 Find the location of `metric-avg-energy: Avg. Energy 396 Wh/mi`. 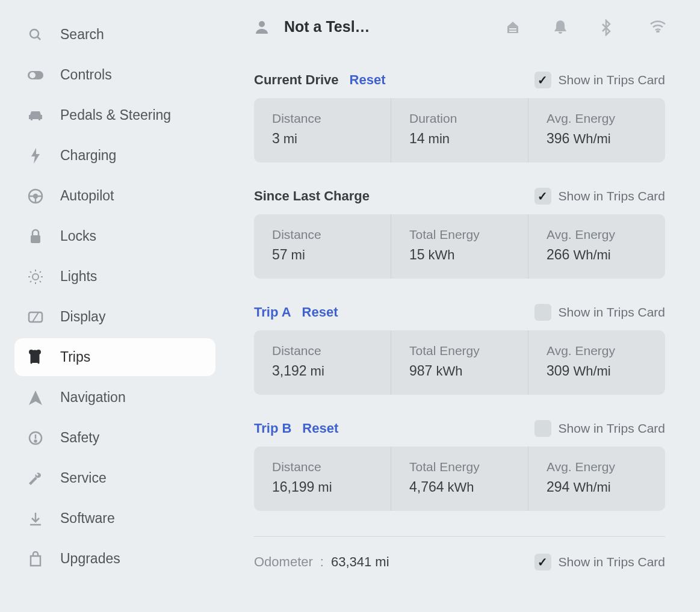

metric-avg-energy: Avg. Energy 396 Wh/mi is located at coordinates (597, 130).